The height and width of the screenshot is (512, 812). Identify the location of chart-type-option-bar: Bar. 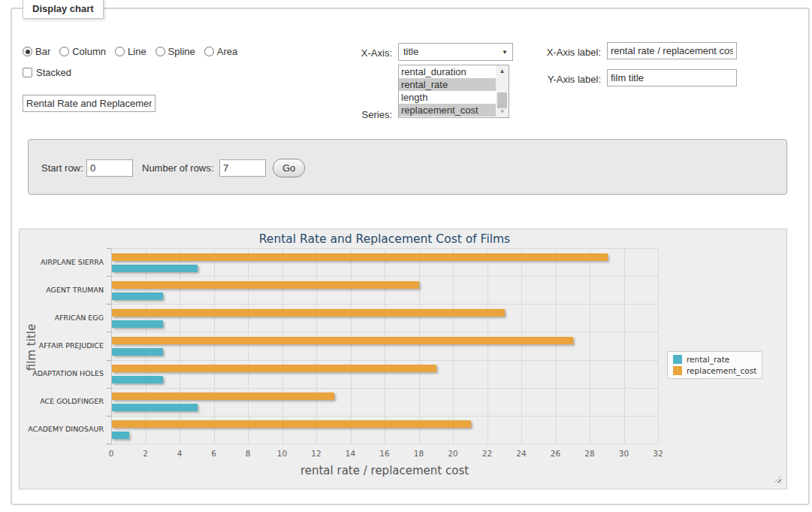
(36, 51).